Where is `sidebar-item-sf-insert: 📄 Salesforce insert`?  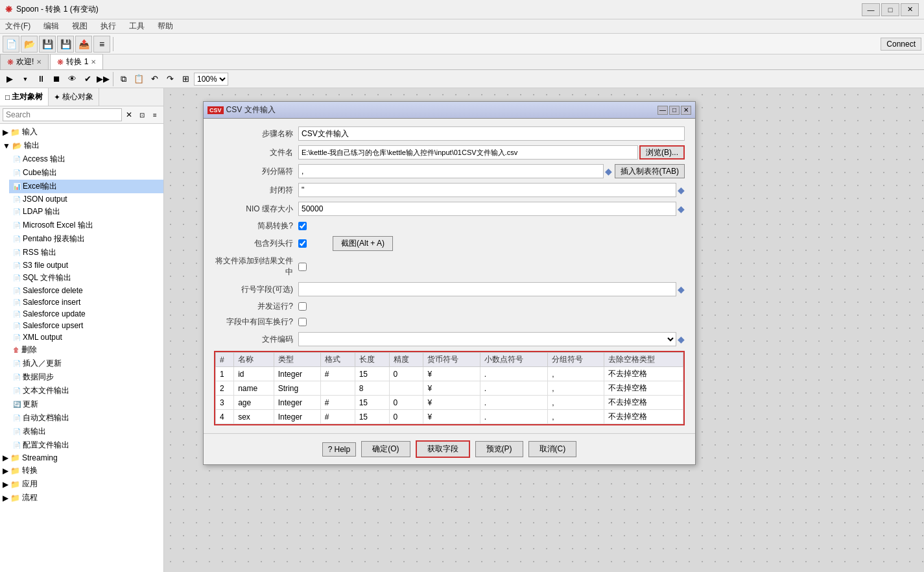
sidebar-item-sf-insert: 📄 Salesforce insert is located at coordinates (86, 302).